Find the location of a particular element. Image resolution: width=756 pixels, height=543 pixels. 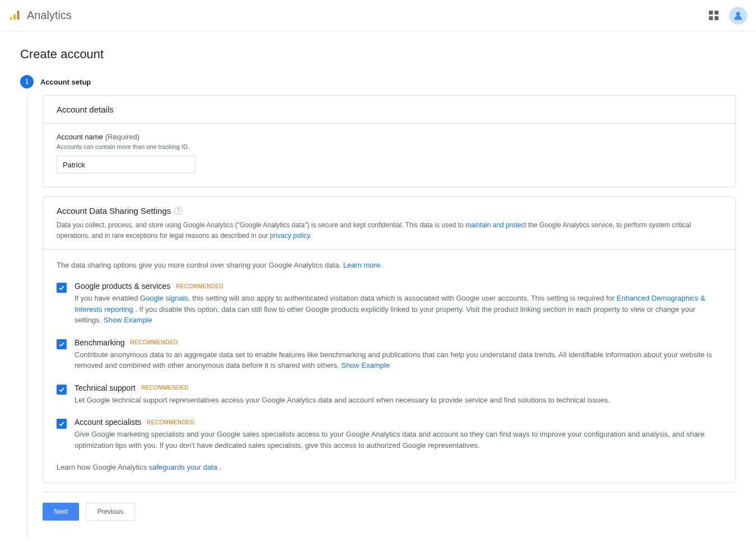

app-header: Analytics is located at coordinates (378, 16).